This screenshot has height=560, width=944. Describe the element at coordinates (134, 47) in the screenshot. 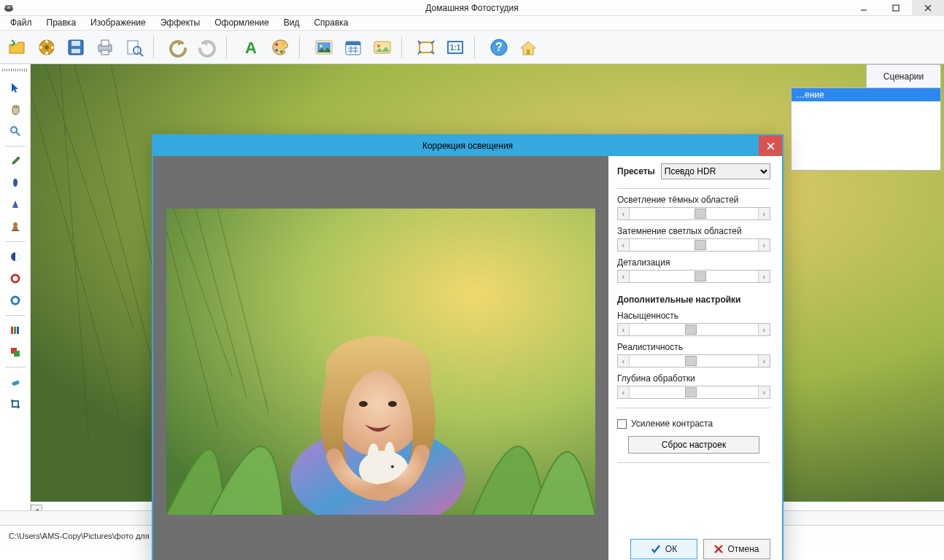

I see `preview-button` at that location.